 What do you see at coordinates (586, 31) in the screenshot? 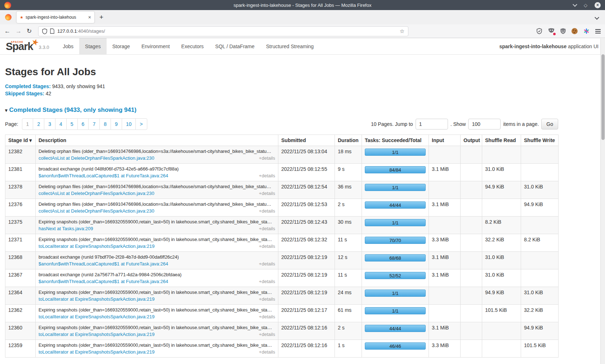
I see `container-asterisk-icon` at bounding box center [586, 31].